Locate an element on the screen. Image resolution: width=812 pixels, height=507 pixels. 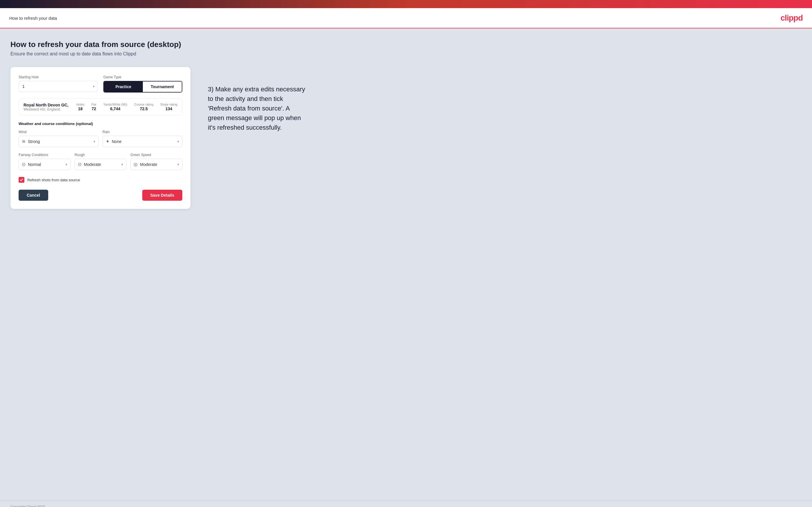
conditions-title: Weather and course conditions (optional) is located at coordinates (100, 123).